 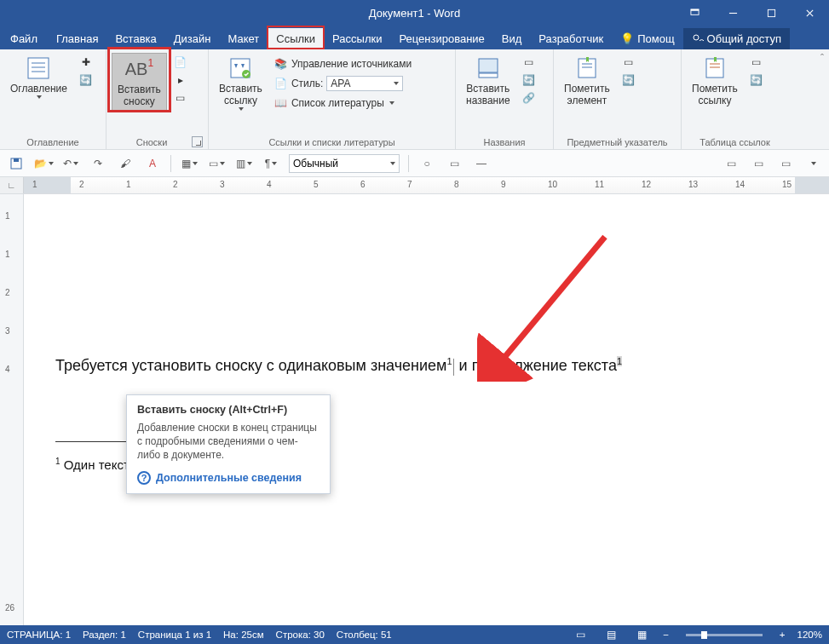 What do you see at coordinates (822, 99) in the screenshot?
I see `collapse-ribbon-button: ˆ` at bounding box center [822, 99].